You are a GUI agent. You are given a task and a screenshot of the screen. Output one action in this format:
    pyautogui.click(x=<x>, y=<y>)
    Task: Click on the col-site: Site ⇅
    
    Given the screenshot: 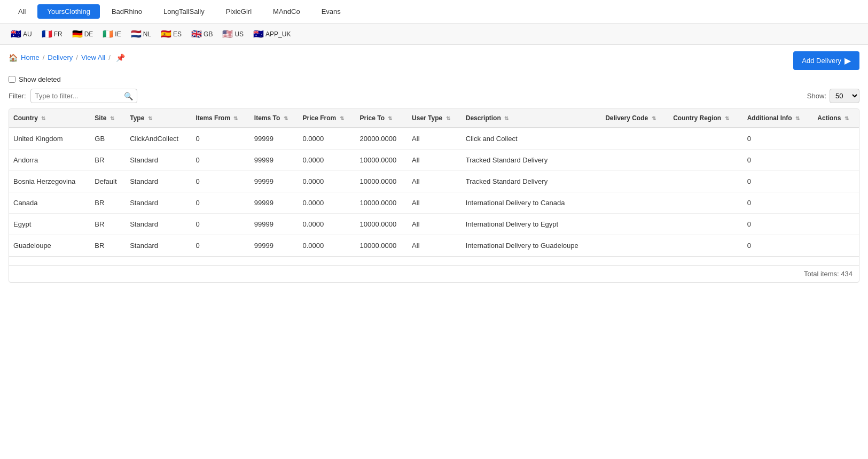 What is the action you would take?
    pyautogui.click(x=108, y=119)
    